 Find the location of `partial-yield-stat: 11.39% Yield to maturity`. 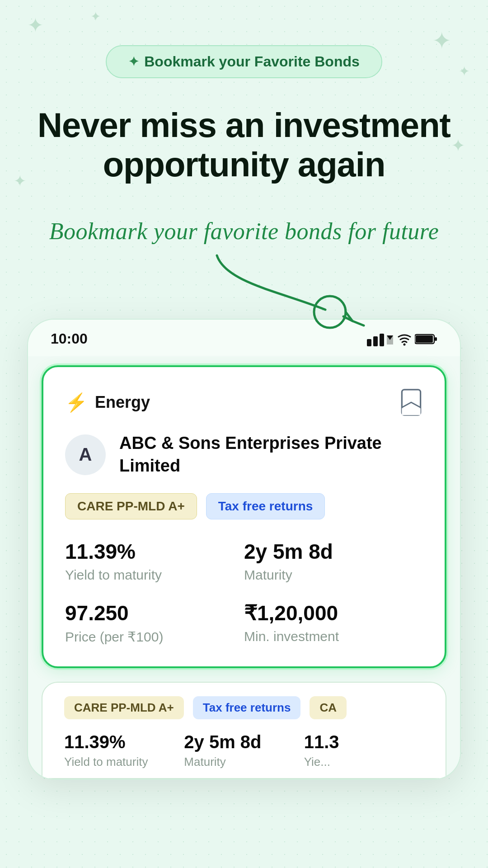

partial-yield-stat: 11.39% Yield to maturity is located at coordinates (124, 750).